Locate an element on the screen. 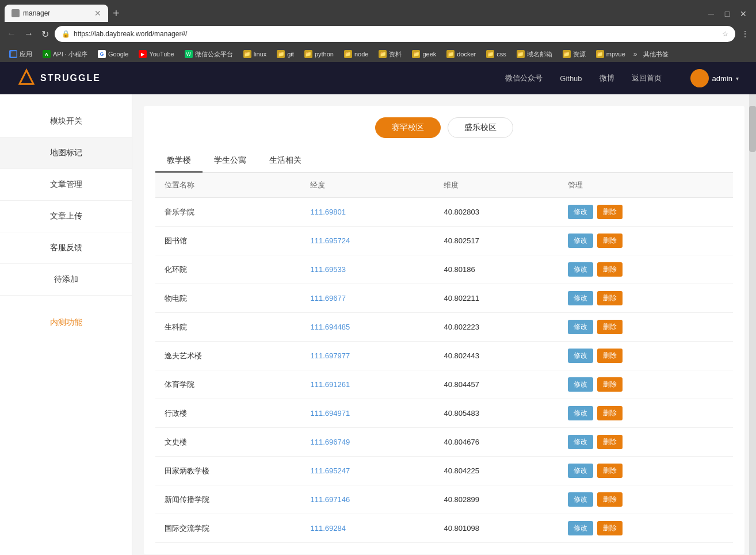  sidebar-item-beta: 内测功能 is located at coordinates (66, 323).